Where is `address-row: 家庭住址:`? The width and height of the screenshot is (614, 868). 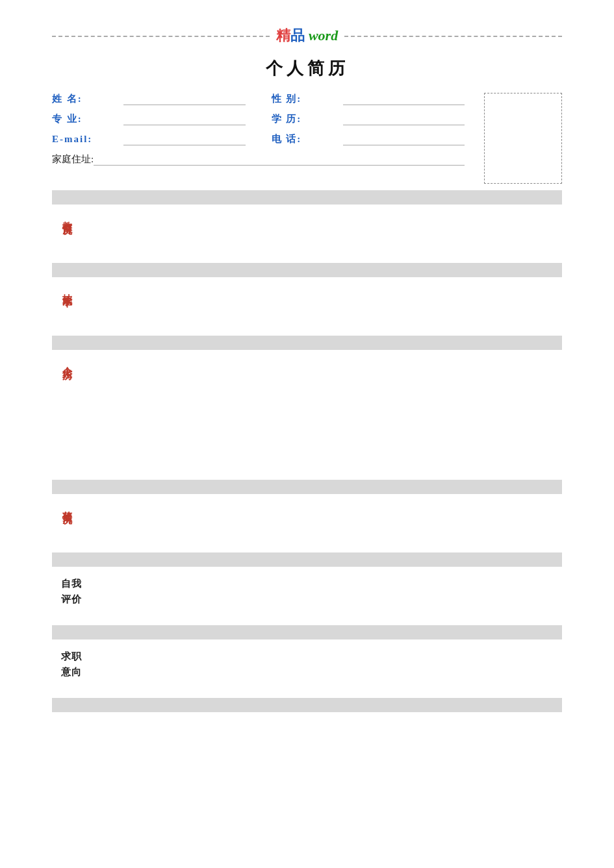
address-row: 家庭住址: is located at coordinates (259, 160).